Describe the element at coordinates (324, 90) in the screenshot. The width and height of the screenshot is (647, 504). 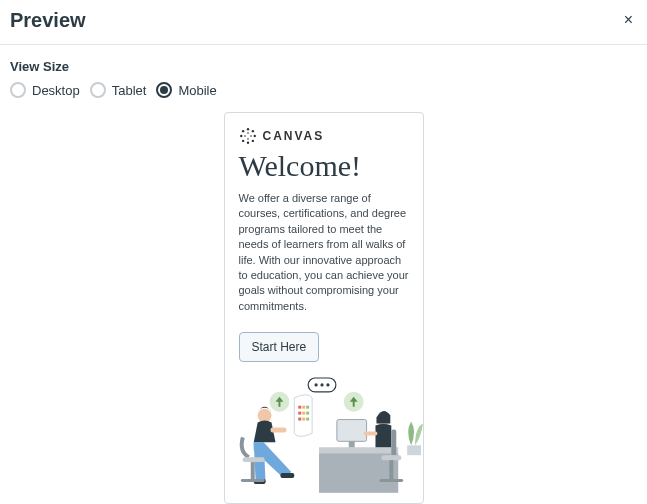
I see `view-size-radios: Desktop Tablet Mobile` at that location.